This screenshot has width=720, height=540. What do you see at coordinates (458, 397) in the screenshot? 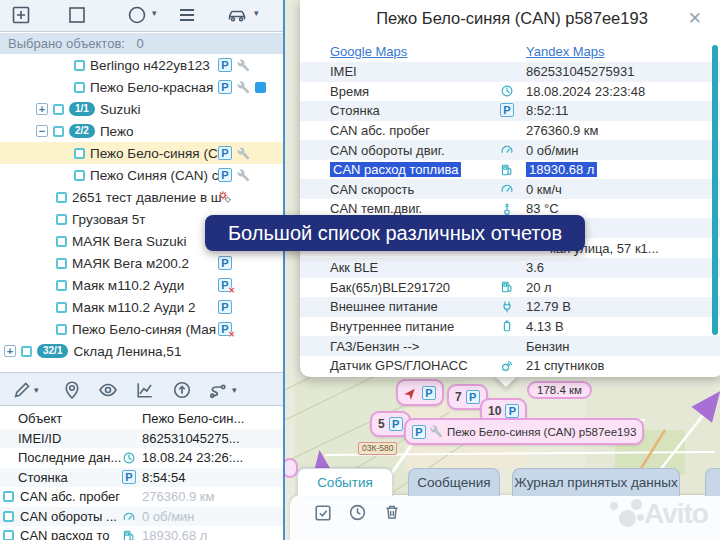
I see `marker-count: 7` at bounding box center [458, 397].